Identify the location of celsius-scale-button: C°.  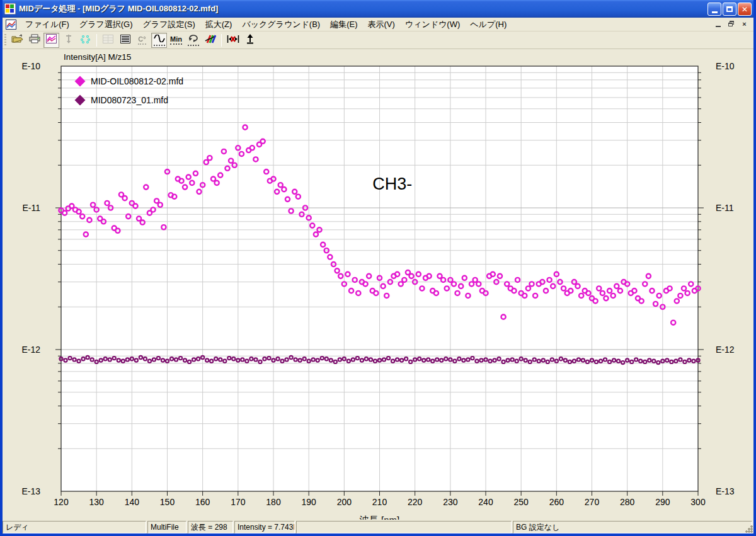
(142, 40).